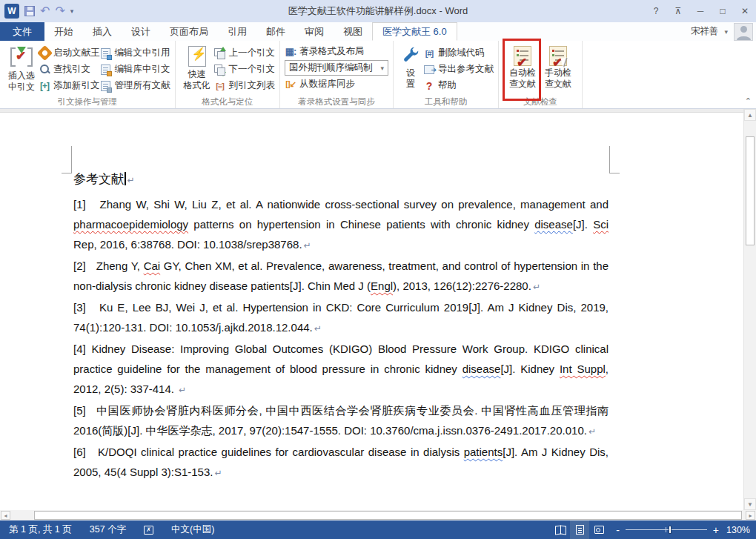 This screenshot has height=539, width=756. What do you see at coordinates (716, 530) in the screenshot?
I see `zoom-in-button: +` at bounding box center [716, 530].